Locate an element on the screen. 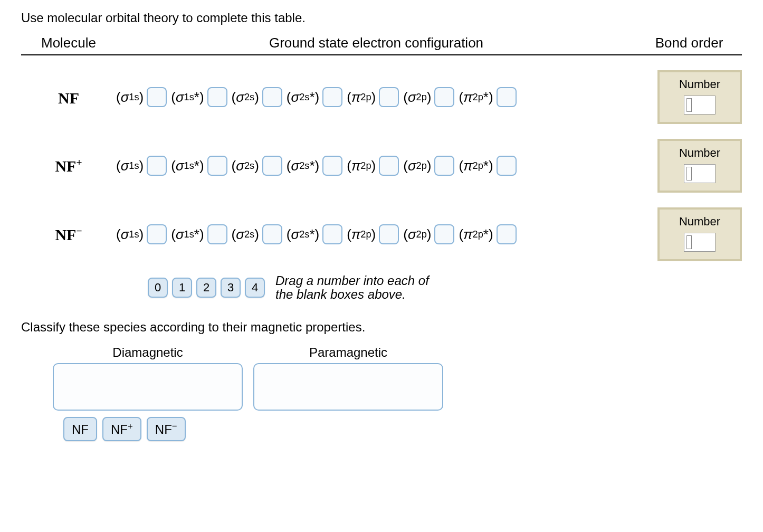 Image resolution: width=763 pixels, height=532 pixels. bond-order-box-nfplus: Number is located at coordinates (700, 166).